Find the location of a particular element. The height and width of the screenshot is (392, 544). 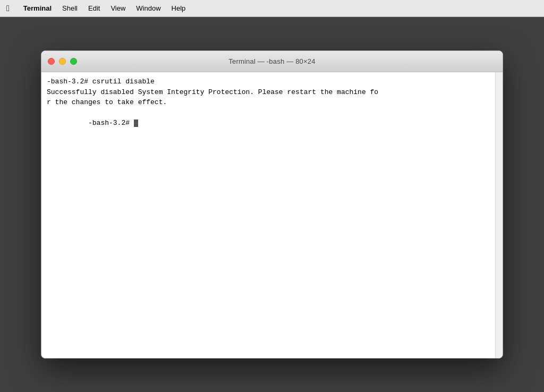

terminal-scrollbar is located at coordinates (499, 215).